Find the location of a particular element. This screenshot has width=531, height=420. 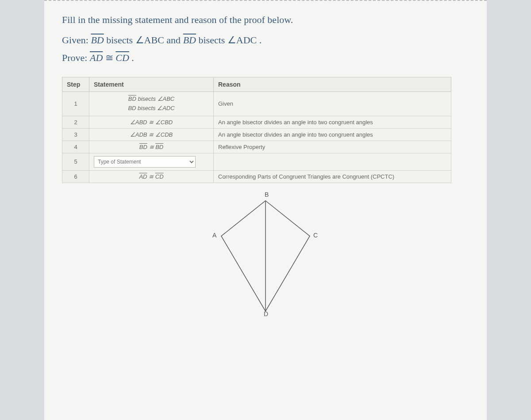

table-row: 1 BD bisects ABC BD bisects ADC is located at coordinates (257, 104).